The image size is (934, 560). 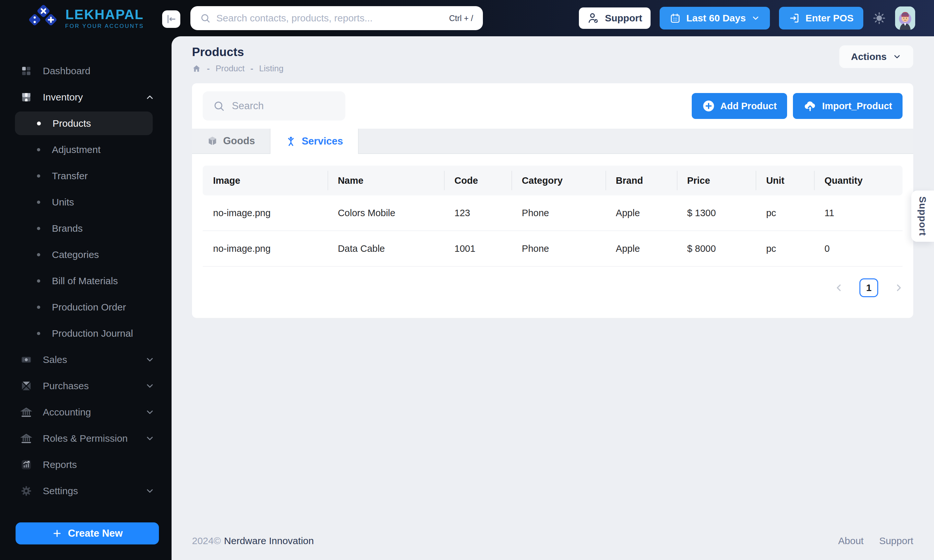 What do you see at coordinates (330, 18) in the screenshot?
I see `global-search-input` at bounding box center [330, 18].